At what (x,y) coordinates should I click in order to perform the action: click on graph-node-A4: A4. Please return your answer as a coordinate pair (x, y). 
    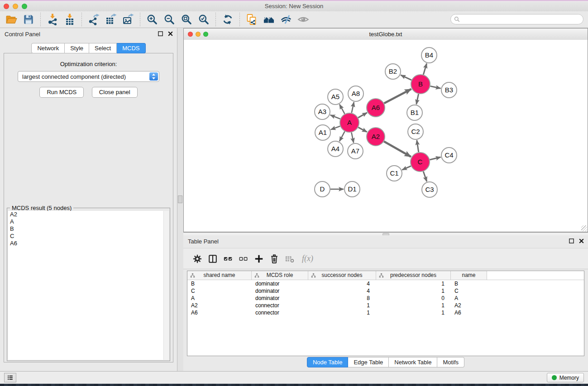
    Looking at the image, I should click on (335, 149).